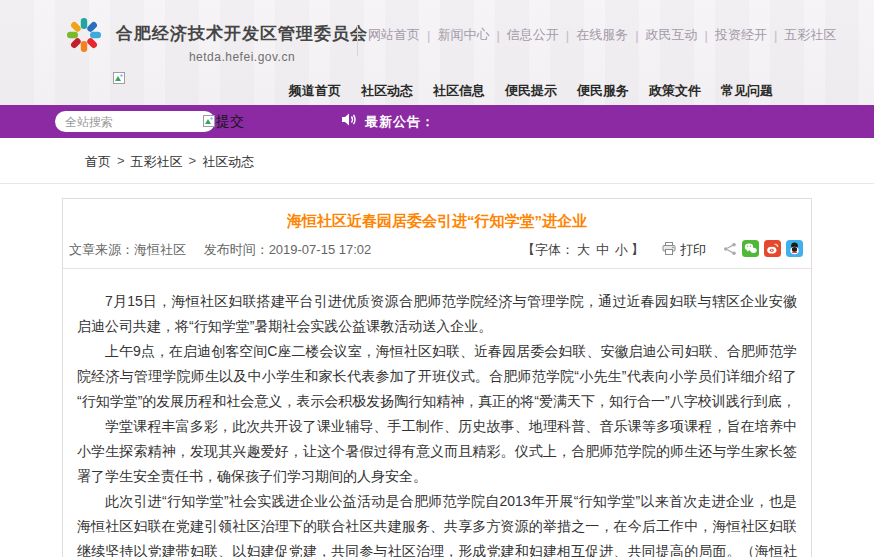  What do you see at coordinates (662, 250) in the screenshot?
I see `article-meta-right: 【字体： 大 中 小 】 打印` at bounding box center [662, 250].